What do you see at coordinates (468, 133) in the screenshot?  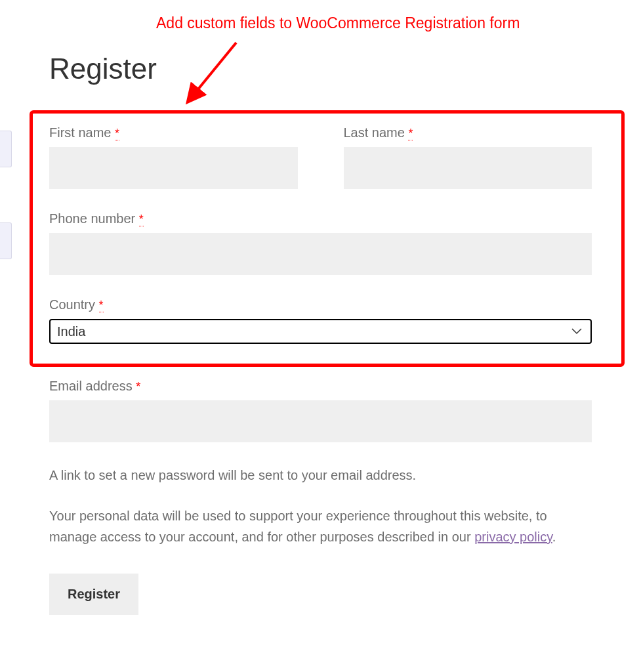 I see `last-name-label: Last name *` at bounding box center [468, 133].